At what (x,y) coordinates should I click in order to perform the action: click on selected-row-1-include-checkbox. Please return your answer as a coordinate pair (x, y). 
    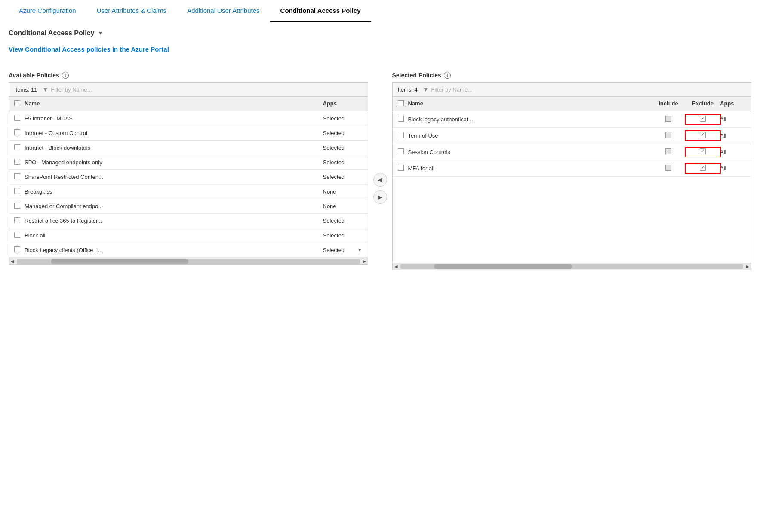
    Looking at the image, I should click on (668, 135).